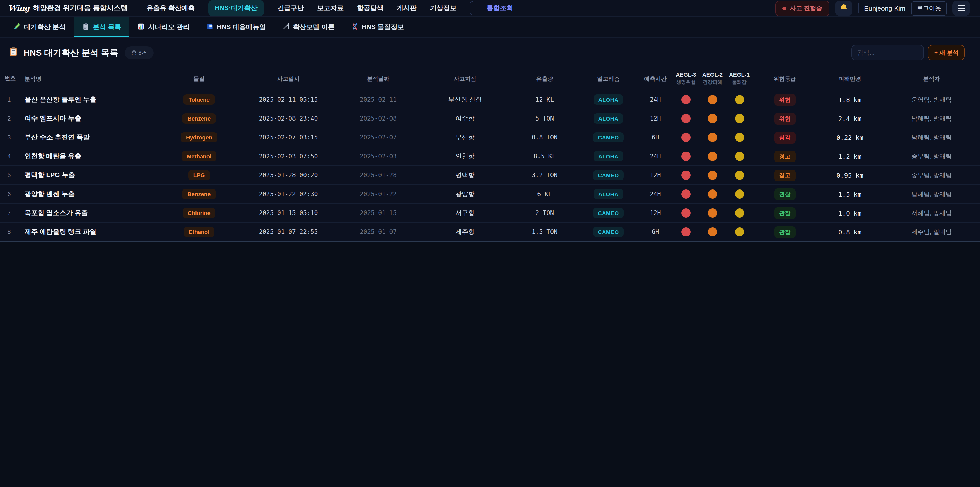  What do you see at coordinates (9, 78) in the screenshot?
I see `column-header-no: 번호` at bounding box center [9, 78].